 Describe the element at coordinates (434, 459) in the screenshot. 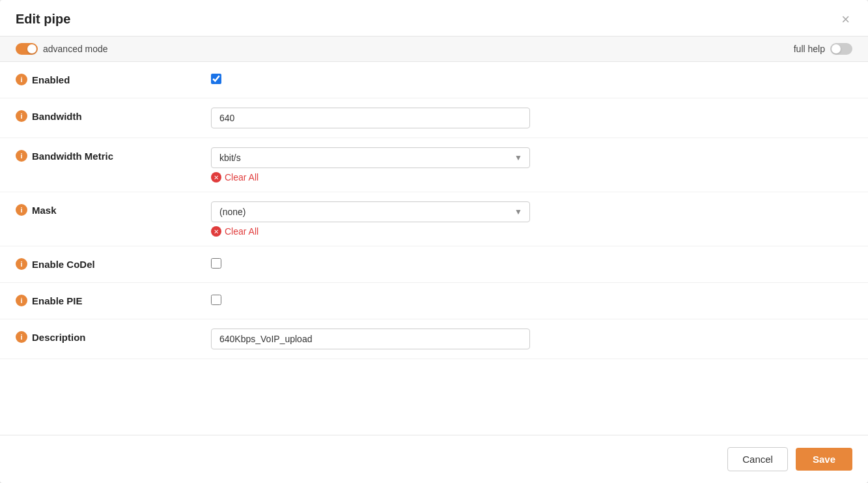

I see `modal-footer: Cancel Save` at that location.